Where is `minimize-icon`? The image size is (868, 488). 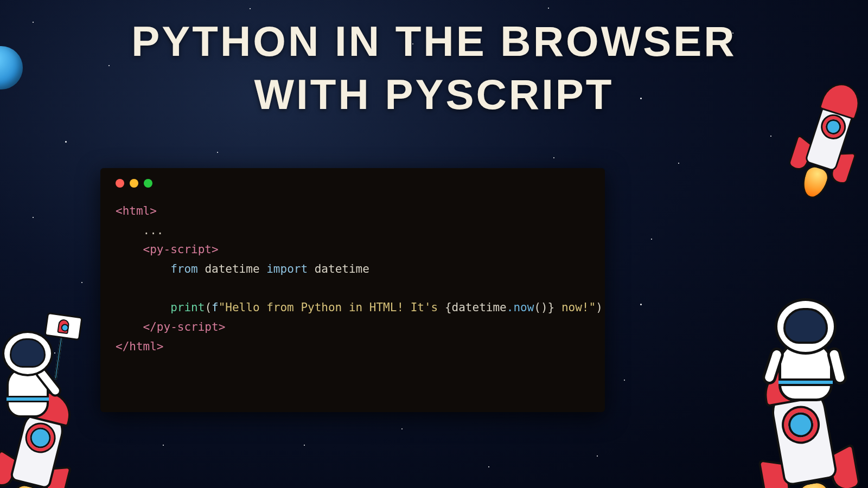
minimize-icon is located at coordinates (134, 183).